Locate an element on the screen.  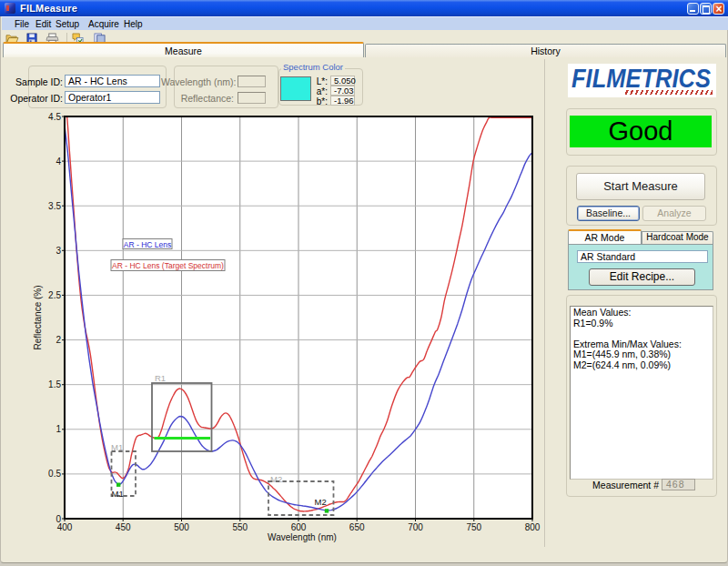
svg-text: 750 is located at coordinates (473, 528).